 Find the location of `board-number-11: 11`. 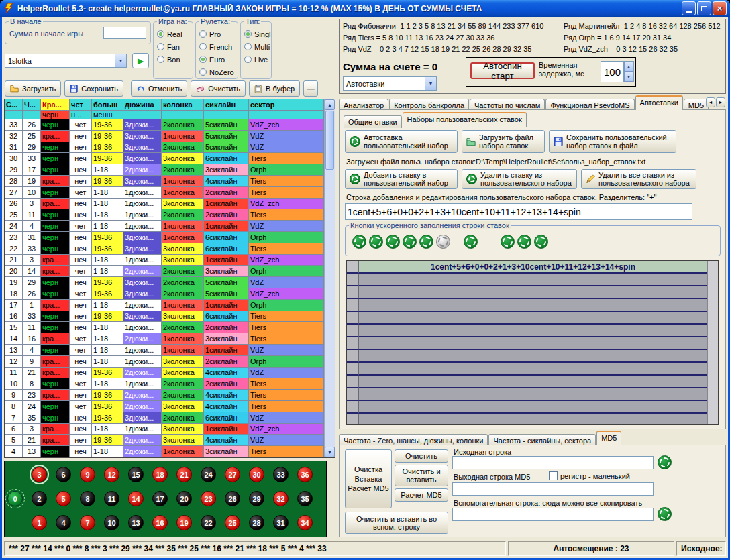

board-number-11: 11 is located at coordinates (111, 499).